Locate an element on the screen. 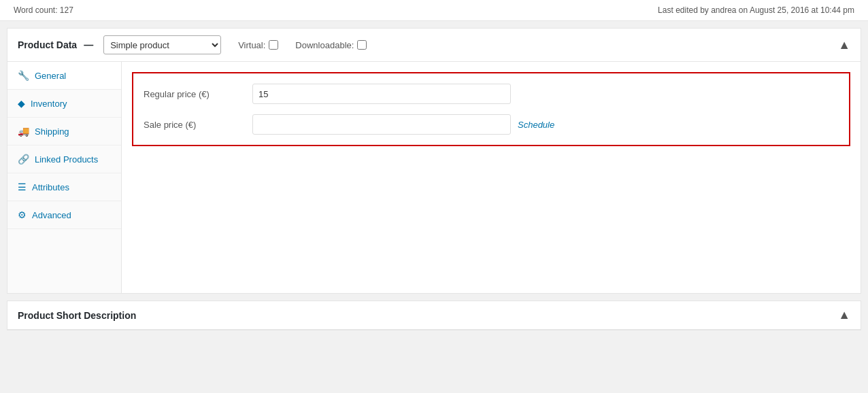 The height and width of the screenshot is (393, 868). last-edited-label: Last edited by andrea on August 25, 2016… is located at coordinates (756, 10).